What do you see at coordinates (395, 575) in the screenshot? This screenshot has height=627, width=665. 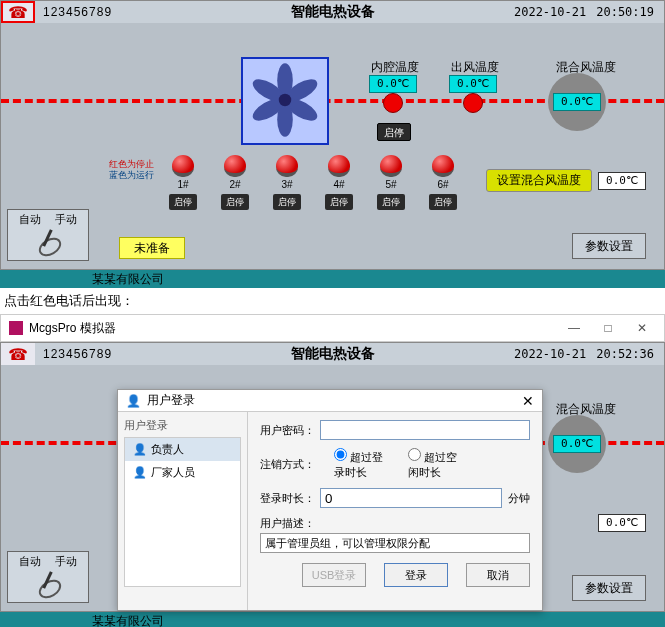 I see `dialog-button-row: USB登录 登录 取消` at bounding box center [395, 575].